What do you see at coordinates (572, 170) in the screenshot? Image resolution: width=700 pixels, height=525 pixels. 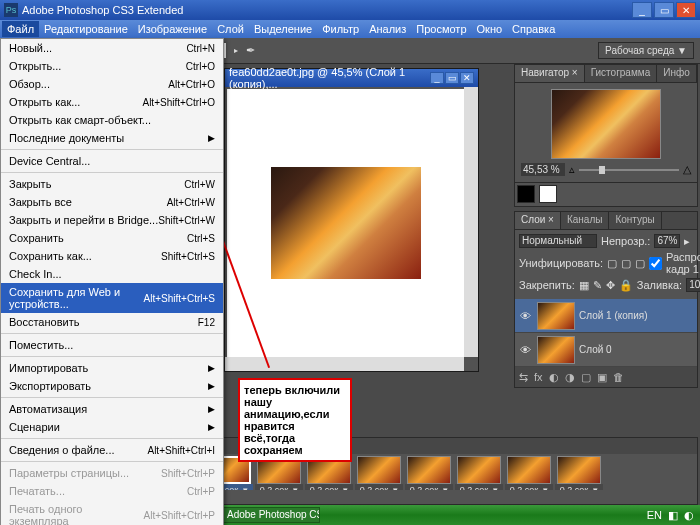 I see `zoom-out-icon: ▵` at bounding box center [572, 170].